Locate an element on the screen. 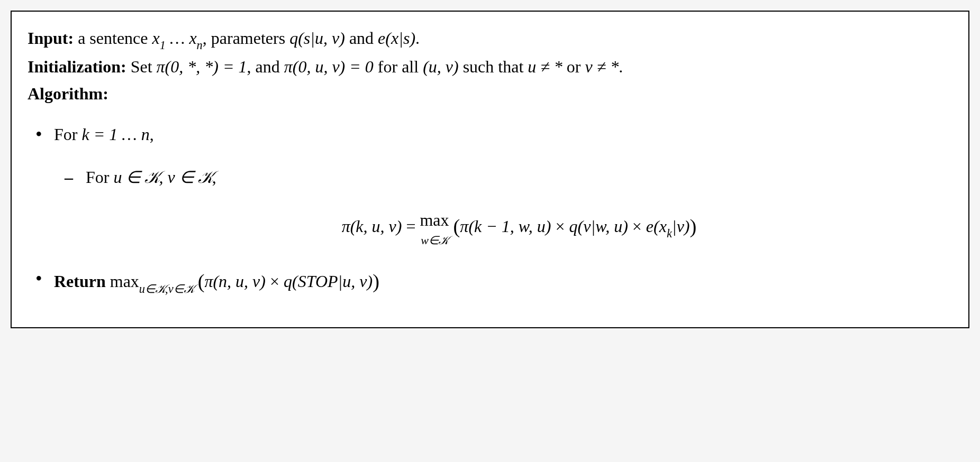 This screenshot has width=980, height=462. recurrence-equation: π(k, u, v) = maxw∈𝒦 (π(k − 1, w, u) × q(… is located at coordinates (519, 228).